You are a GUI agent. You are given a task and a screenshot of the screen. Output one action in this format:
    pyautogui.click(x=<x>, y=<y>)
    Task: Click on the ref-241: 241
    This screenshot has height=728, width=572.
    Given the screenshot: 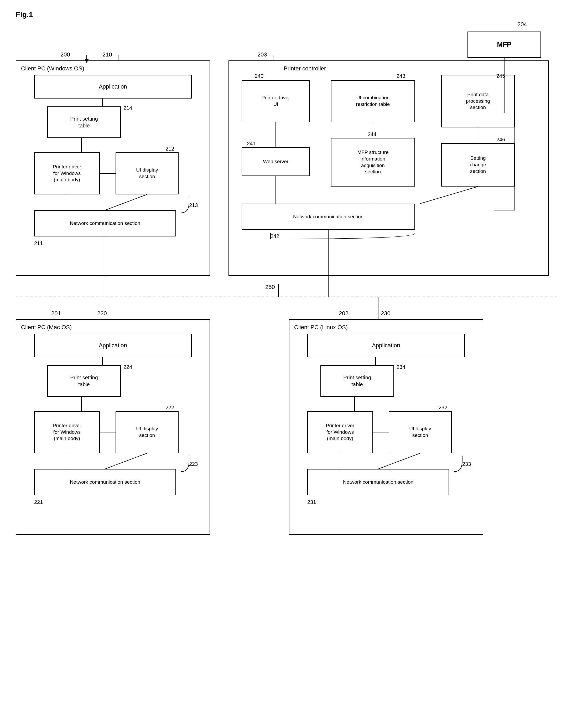 What is the action you would take?
    pyautogui.click(x=251, y=144)
    